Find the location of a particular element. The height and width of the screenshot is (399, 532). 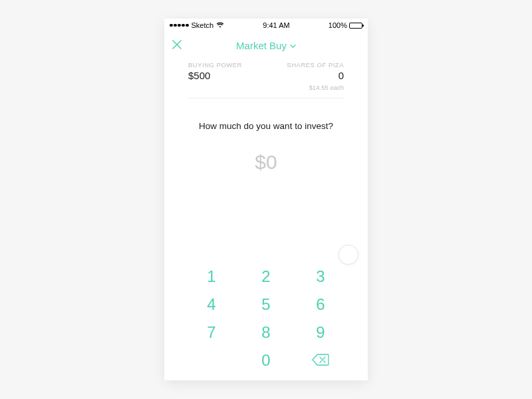

nav-title-label: Market Buy is located at coordinates (261, 45).